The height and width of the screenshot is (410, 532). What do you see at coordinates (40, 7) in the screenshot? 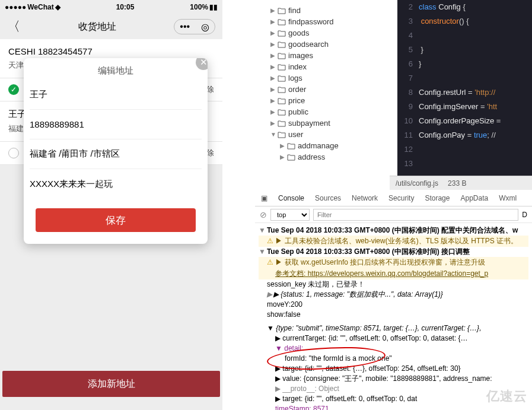
I see `carrier: WeChat` at bounding box center [40, 7].